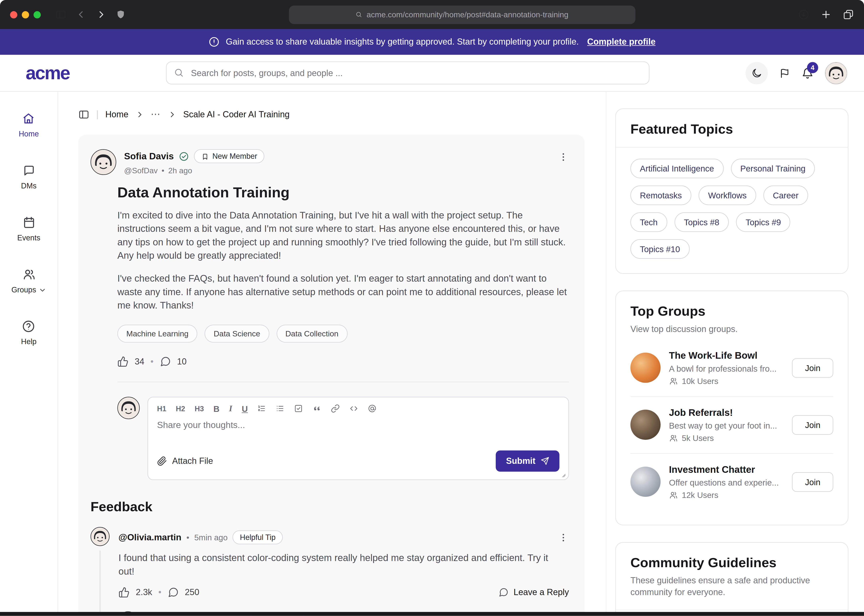 Image resolution: width=864 pixels, height=616 pixels. I want to click on report-flag-button, so click(785, 73).